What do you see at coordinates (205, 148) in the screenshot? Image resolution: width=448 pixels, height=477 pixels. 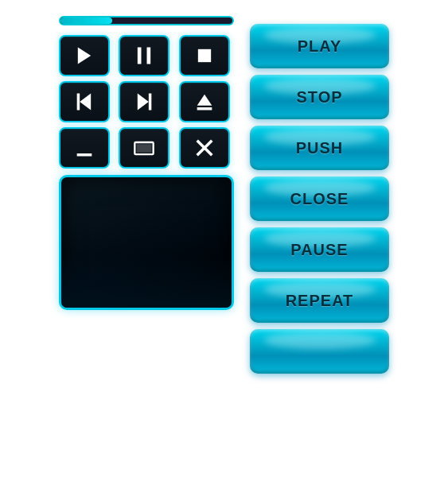 I see `x-icon` at bounding box center [205, 148].